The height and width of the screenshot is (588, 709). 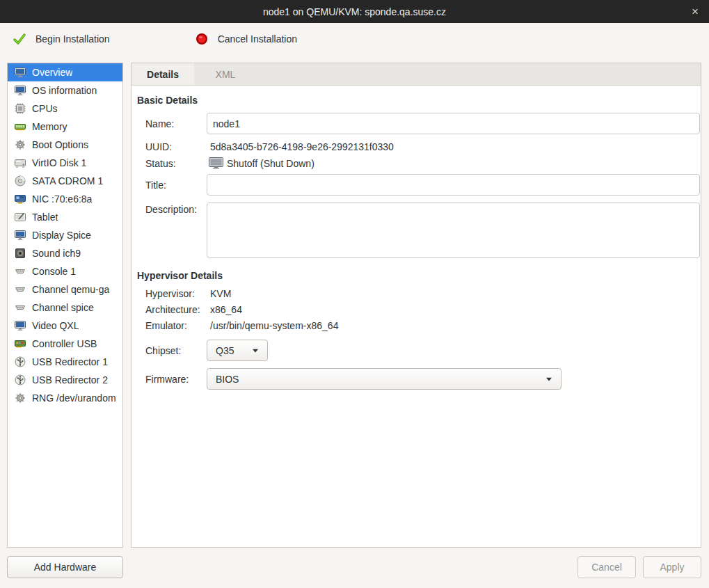 What do you see at coordinates (19, 39) in the screenshot?
I see `check-icon` at bounding box center [19, 39].